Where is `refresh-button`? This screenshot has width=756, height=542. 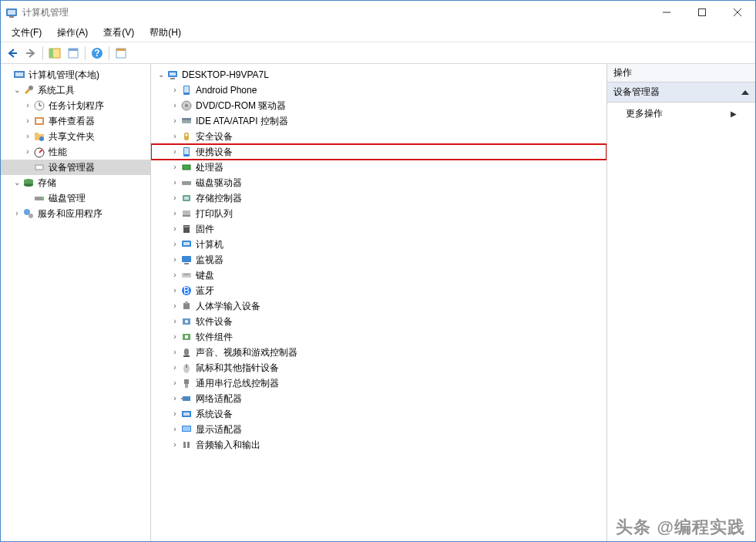
refresh-button is located at coordinates (121, 53).